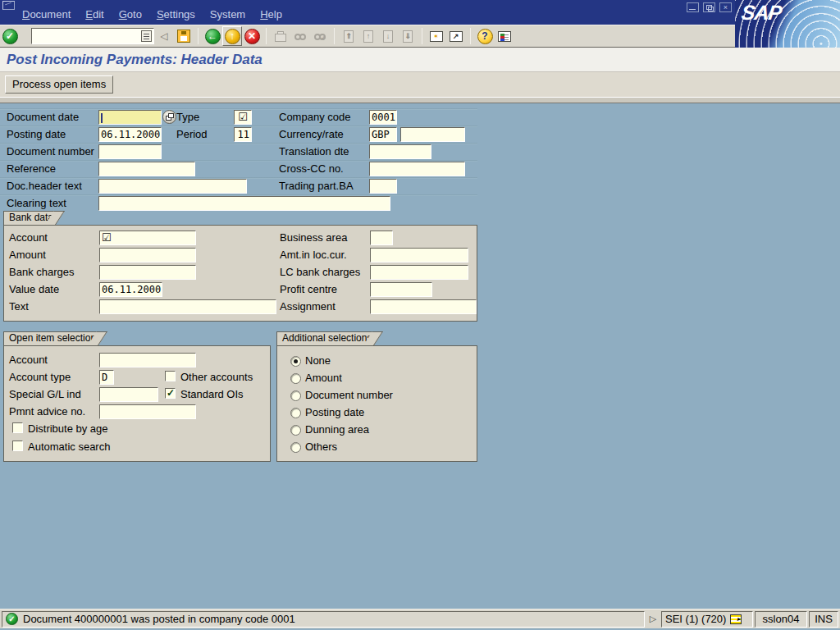 This screenshot has height=630, width=840. I want to click on distribute-by-age-checkbox: ✓, so click(18, 428).